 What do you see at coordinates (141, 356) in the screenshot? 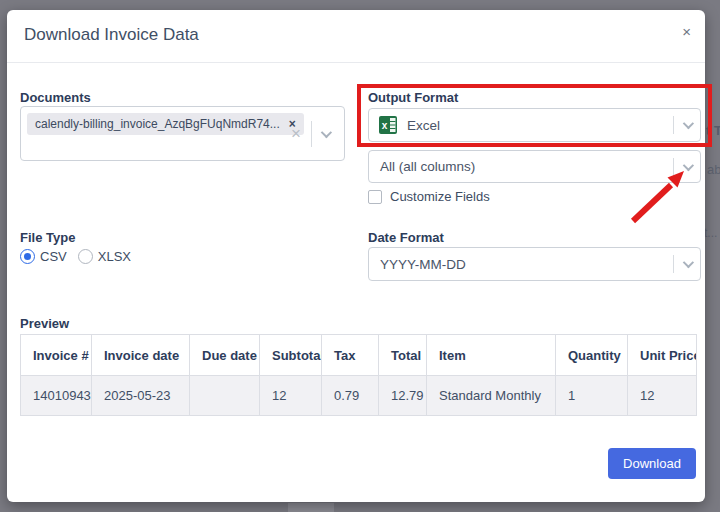
I see `column-header: Invoice date` at bounding box center [141, 356].